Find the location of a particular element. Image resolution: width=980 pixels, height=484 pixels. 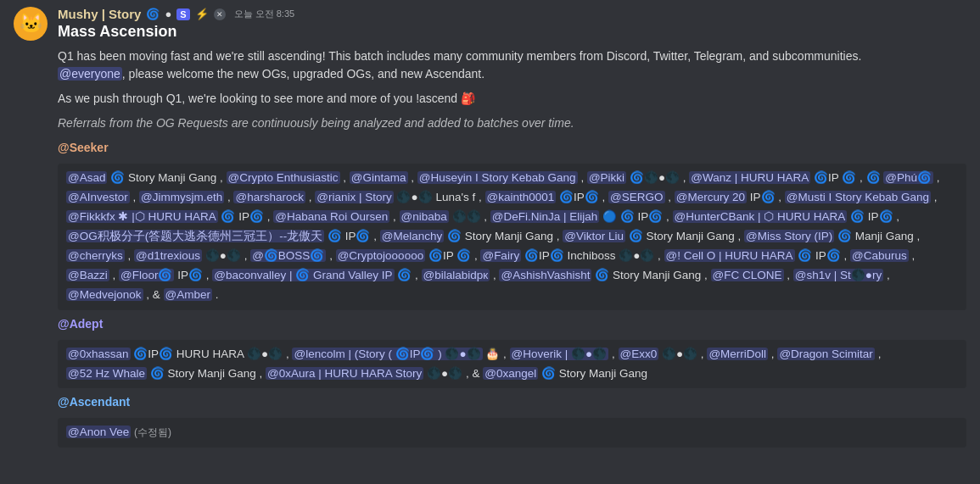

ascendant-members-text: @Anon Vee (수정됨) is located at coordinates (119, 432).